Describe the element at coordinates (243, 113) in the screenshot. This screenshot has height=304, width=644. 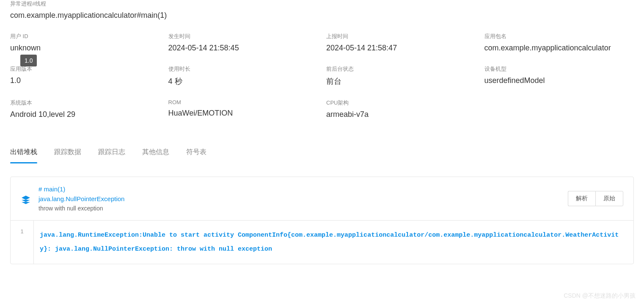
I see `rom-value: HuaWei/EMOTION` at that location.